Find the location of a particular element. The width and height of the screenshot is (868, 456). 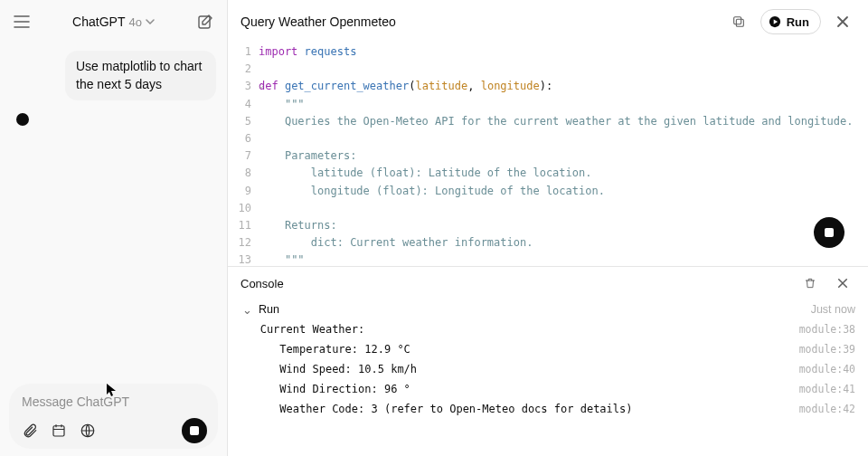

user-message: Use matplotlib to chart the next 5 days is located at coordinates (141, 76).